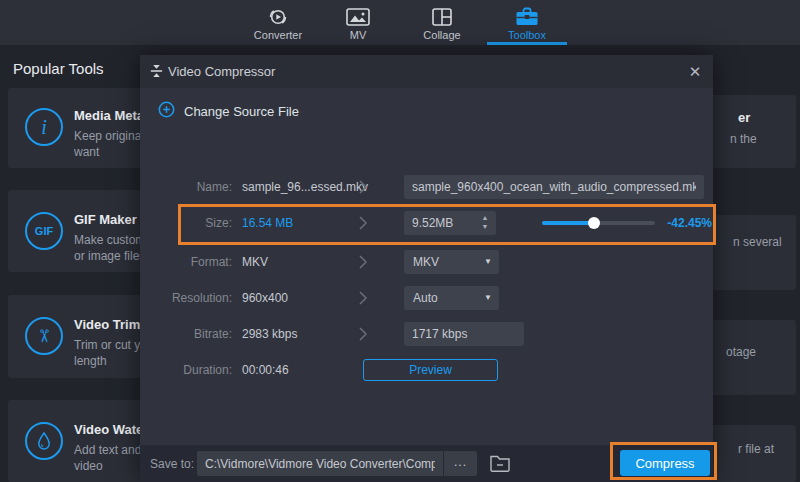  What do you see at coordinates (44, 336) in the screenshot?
I see `scissors-icon: ✂` at bounding box center [44, 336].